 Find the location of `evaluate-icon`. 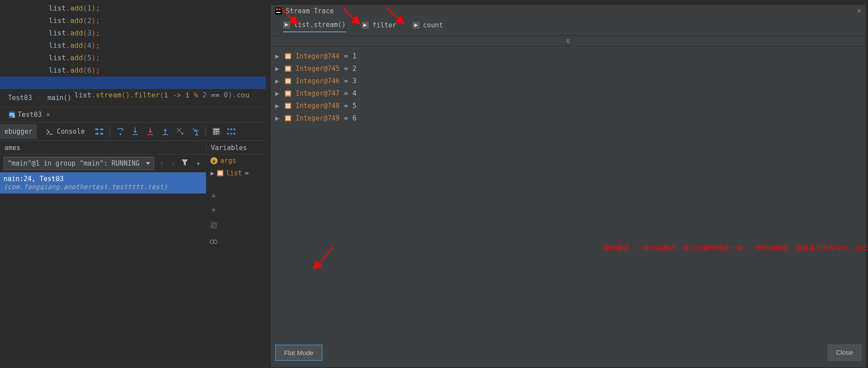

evaluate-icon is located at coordinates (216, 132).